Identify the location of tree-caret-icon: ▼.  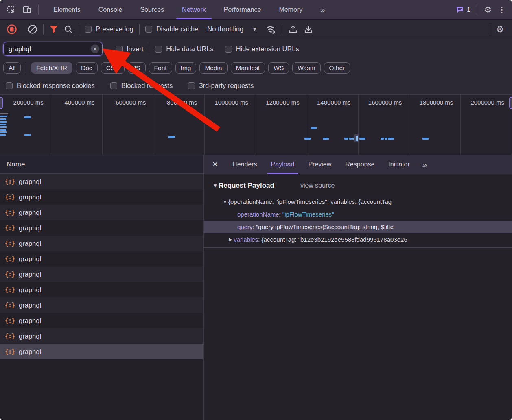
(225, 202).